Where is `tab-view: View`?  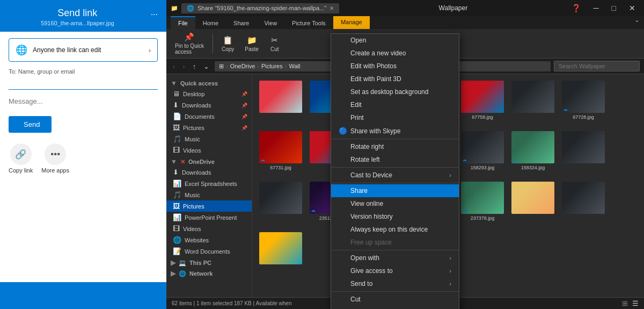 tab-view: View is located at coordinates (270, 23).